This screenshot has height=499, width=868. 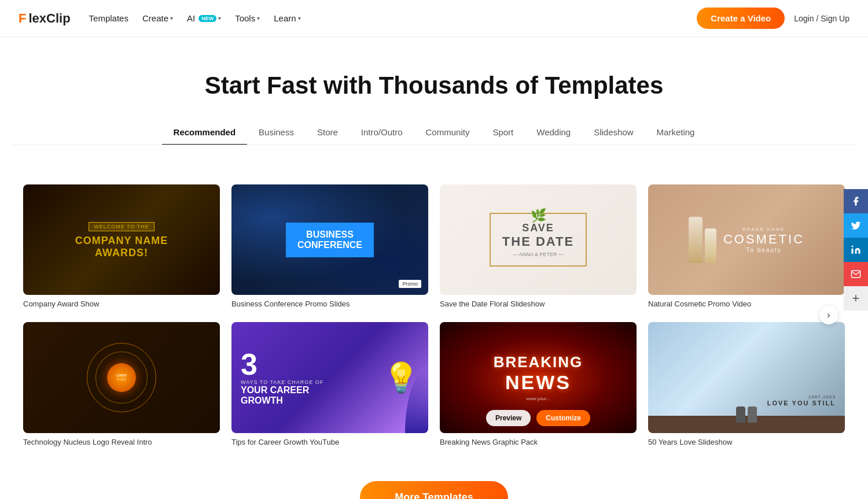 I want to click on preview-button-4: Preview, so click(x=715, y=239).